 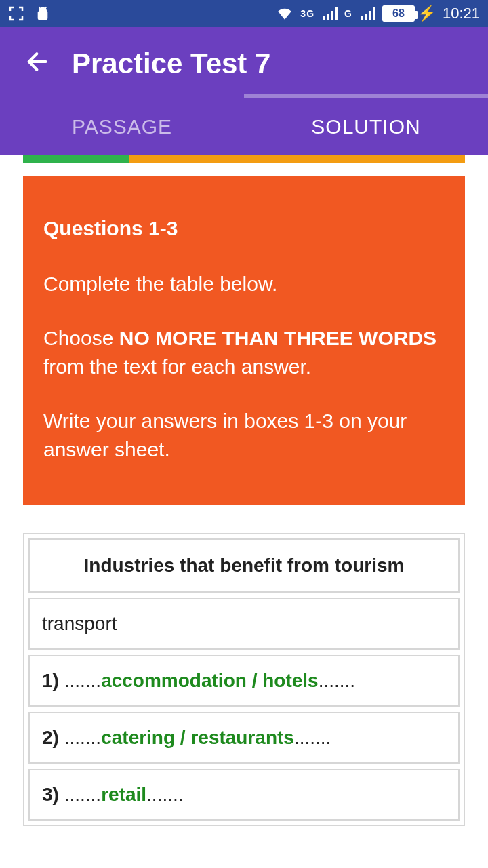 I want to click on progress-strip, so click(x=244, y=159).